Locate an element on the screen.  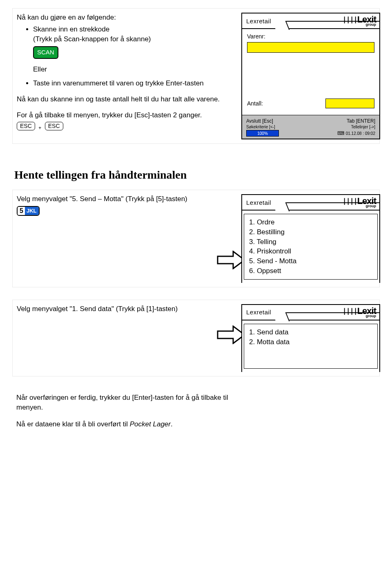
varenr-input is located at coordinates (311, 47).